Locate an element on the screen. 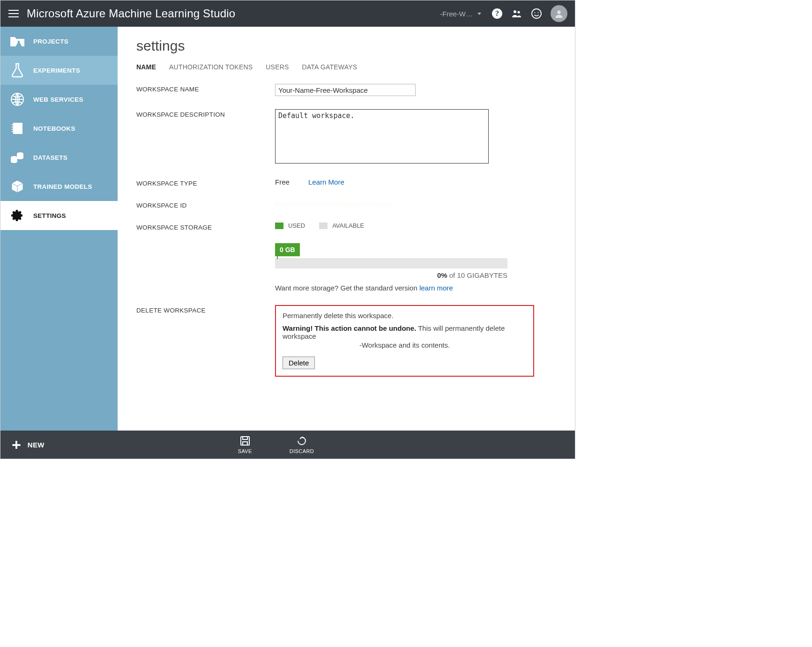 Image resolution: width=812 pixels, height=647 pixels. usage-total: of 10 GIGABYTES is located at coordinates (477, 275).